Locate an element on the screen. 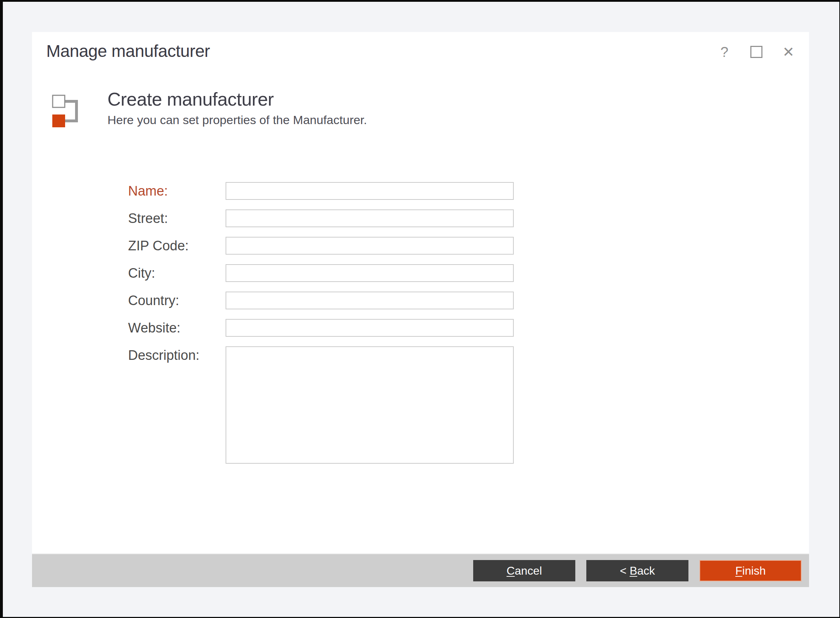 The width and height of the screenshot is (840, 618). close-button: ✕ is located at coordinates (788, 52).